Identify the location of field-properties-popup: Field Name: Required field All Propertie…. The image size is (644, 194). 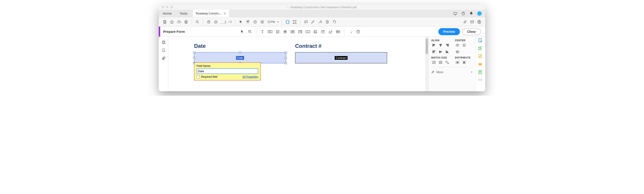
(228, 71).